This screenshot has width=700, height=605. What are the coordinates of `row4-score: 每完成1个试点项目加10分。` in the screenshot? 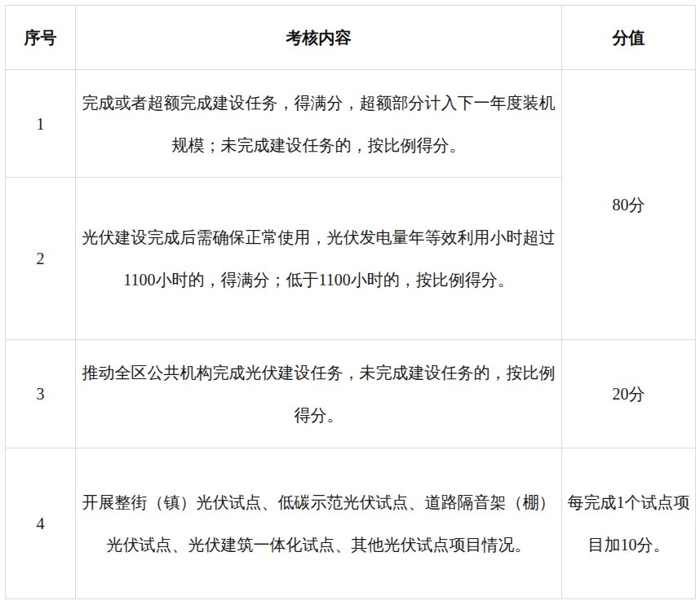 It's located at (629, 523).